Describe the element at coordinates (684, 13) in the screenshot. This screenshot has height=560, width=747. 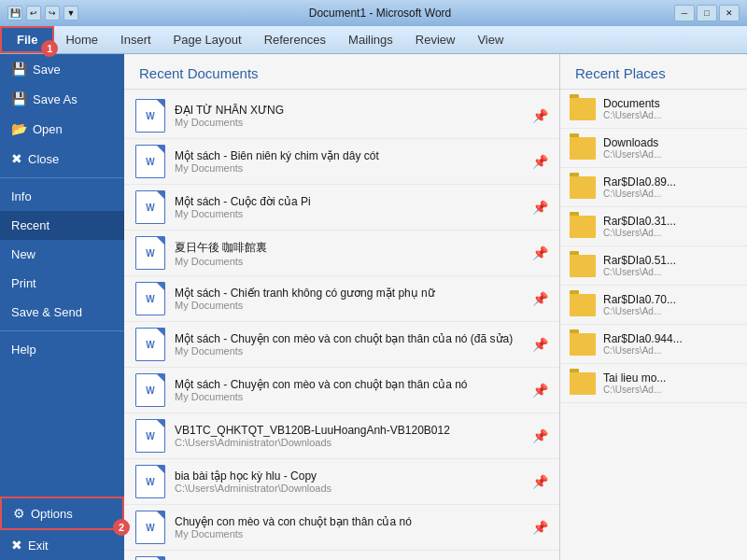
I see `minimize-button: ─` at that location.